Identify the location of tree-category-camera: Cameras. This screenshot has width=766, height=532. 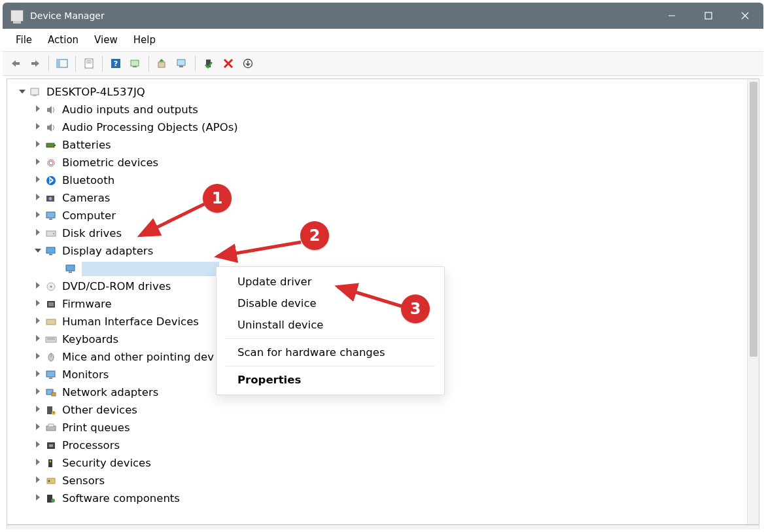
(381, 198).